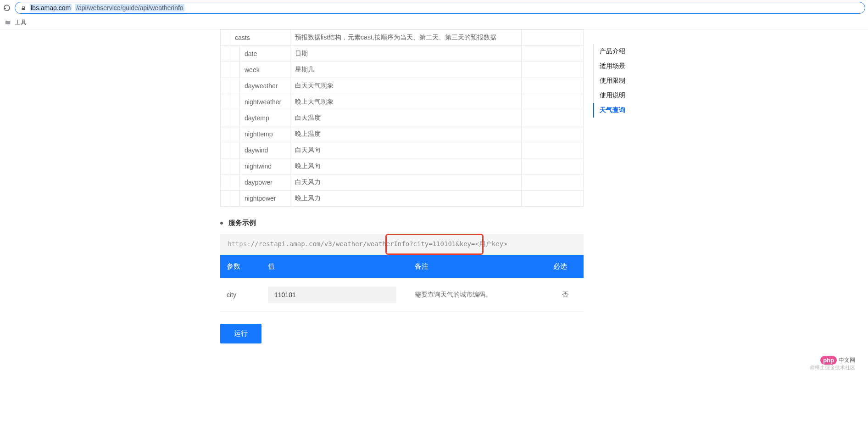 The height and width of the screenshot is (422, 868). Describe the element at coordinates (406, 102) in the screenshot. I see `api-desc: 晚上天气现象` at that location.